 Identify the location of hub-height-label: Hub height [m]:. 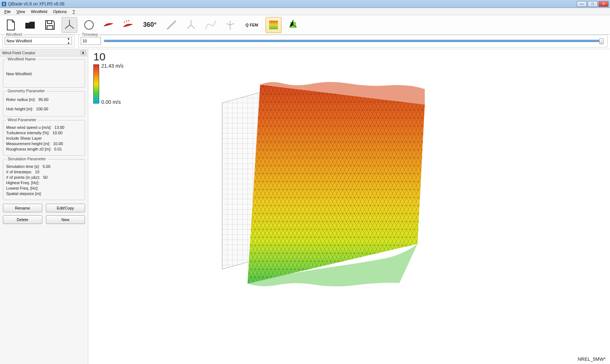
(20, 109).